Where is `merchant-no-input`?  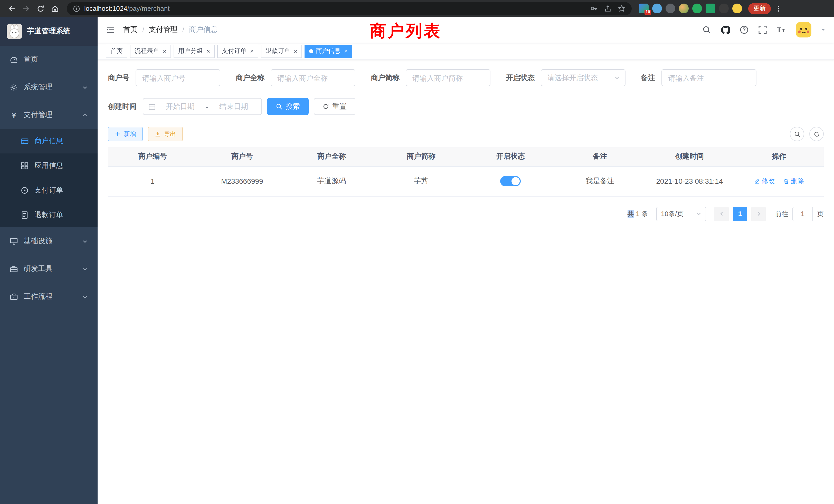
merchant-no-input is located at coordinates (178, 78).